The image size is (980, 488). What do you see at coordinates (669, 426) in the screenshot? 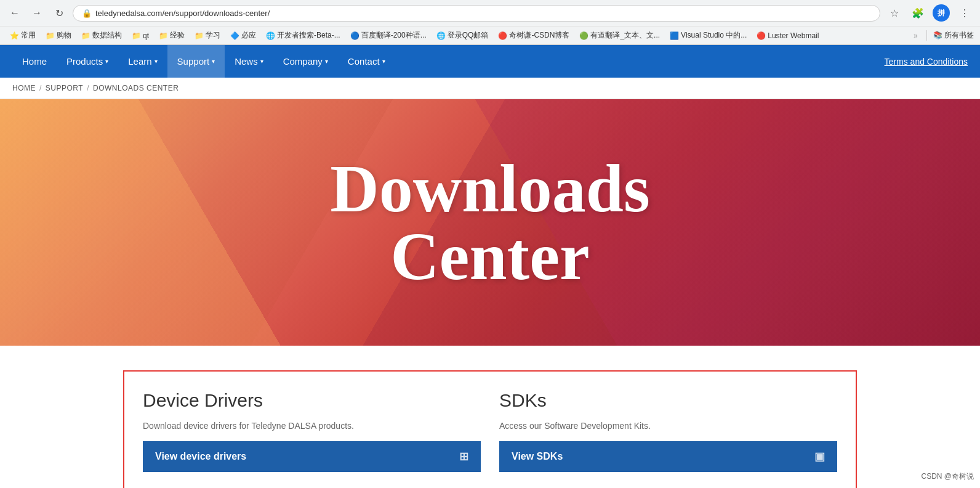
I see `sdks-description: Access our Software Development Kits.` at bounding box center [669, 426].